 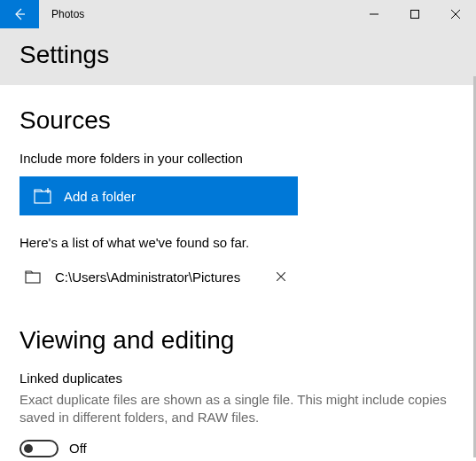 What do you see at coordinates (45, 196) in the screenshot?
I see `add-folder-icon` at bounding box center [45, 196].